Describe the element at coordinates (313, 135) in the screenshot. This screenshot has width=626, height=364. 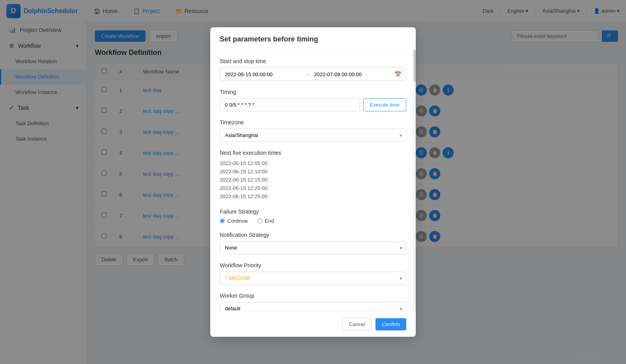
I see `timezone-select: Asia/Shanghai` at that location.